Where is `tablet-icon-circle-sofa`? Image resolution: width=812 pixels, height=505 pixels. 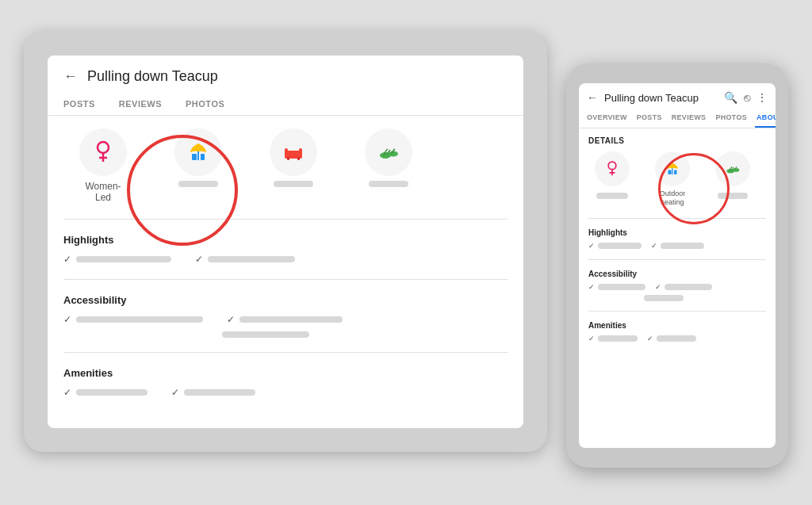 tablet-icon-circle-sofa is located at coordinates (293, 152).